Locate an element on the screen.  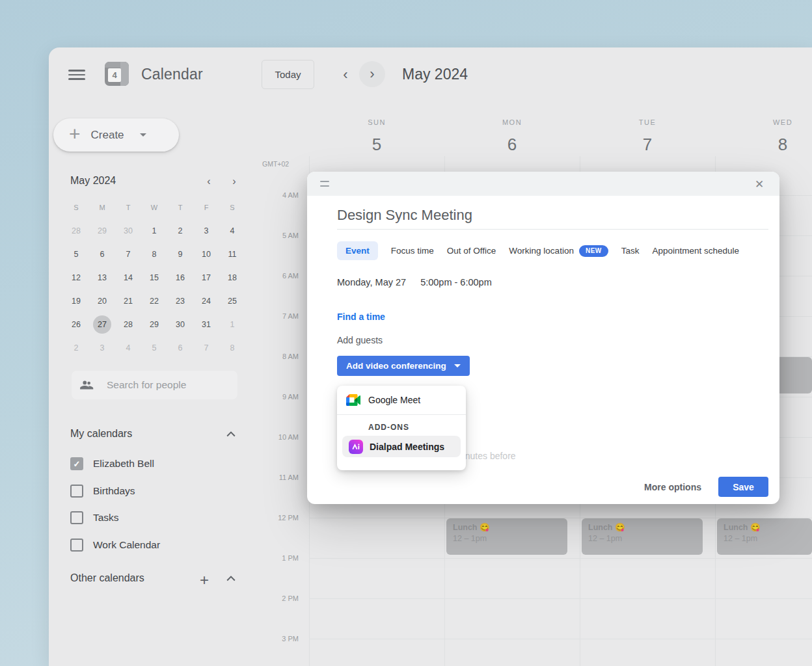
mini-day-cell: 6 is located at coordinates (102, 254).